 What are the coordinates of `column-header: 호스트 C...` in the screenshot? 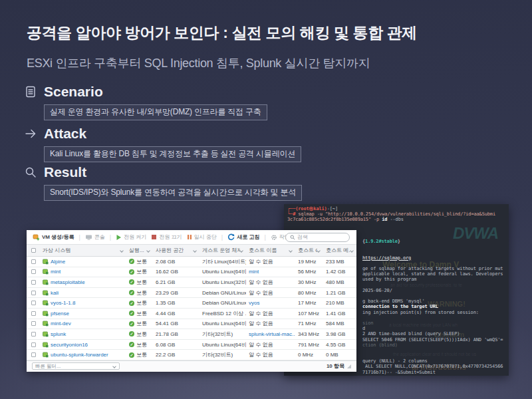 It's located at (309, 250).